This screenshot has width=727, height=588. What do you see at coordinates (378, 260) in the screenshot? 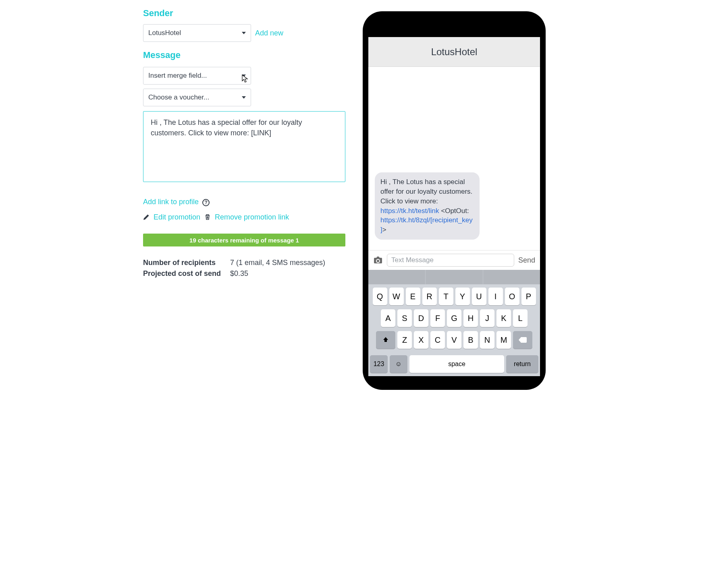
I see `camera-icon` at bounding box center [378, 260].